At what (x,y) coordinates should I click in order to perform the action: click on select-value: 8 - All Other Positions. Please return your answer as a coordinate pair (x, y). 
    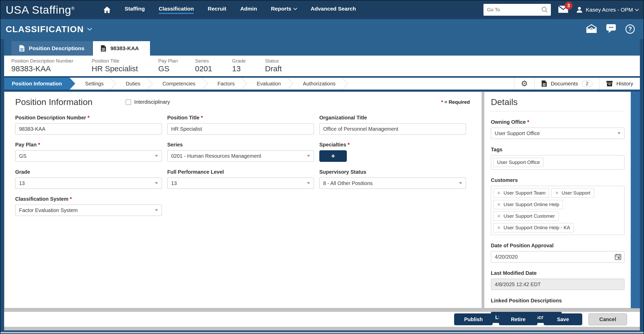
    Looking at the image, I should click on (348, 183).